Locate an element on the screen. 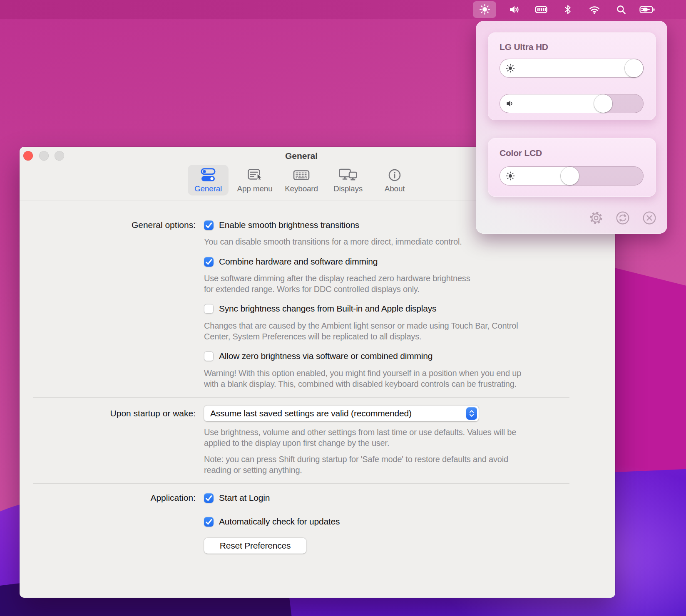 The image size is (686, 616). display-popover: LG Ultra HD is located at coordinates (572, 127).